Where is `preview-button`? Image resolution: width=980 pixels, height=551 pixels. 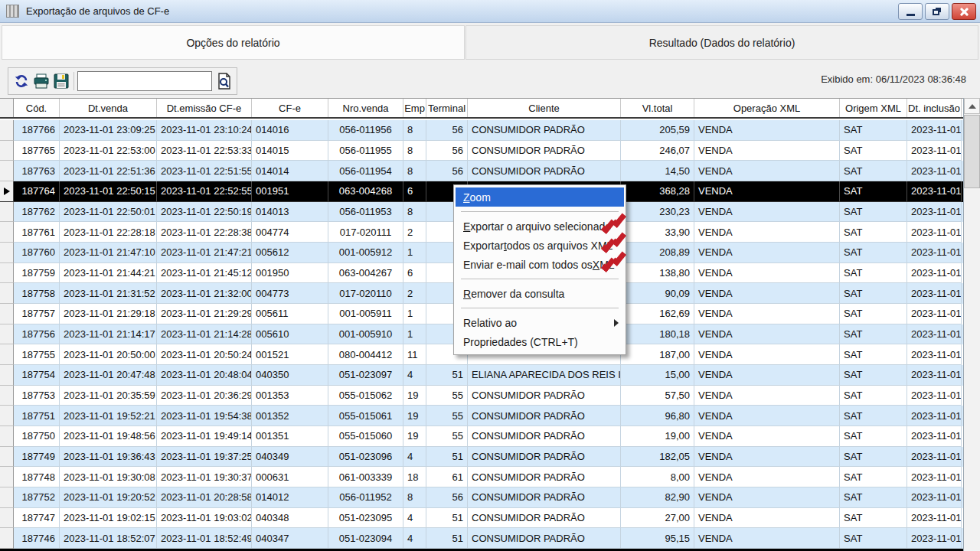 preview-button is located at coordinates (224, 81).